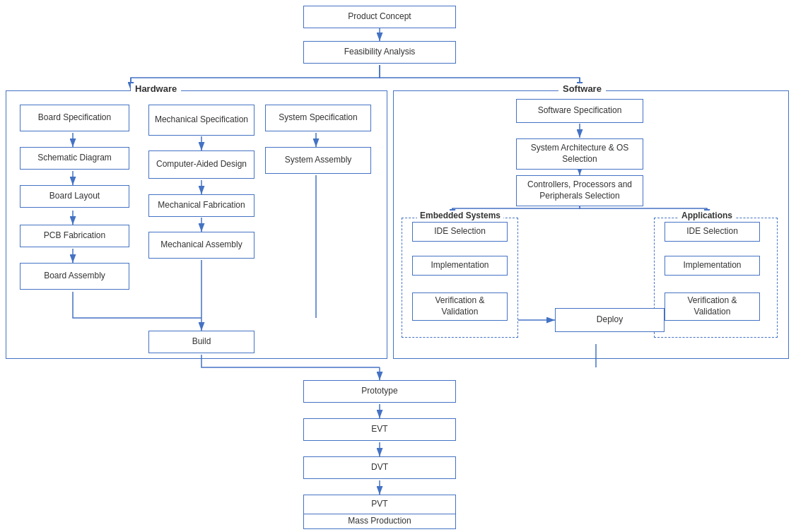 Image resolution: width=796 pixels, height=532 pixels. Describe the element at coordinates (707, 215) in the screenshot. I see `applications-label: Applications` at that location.